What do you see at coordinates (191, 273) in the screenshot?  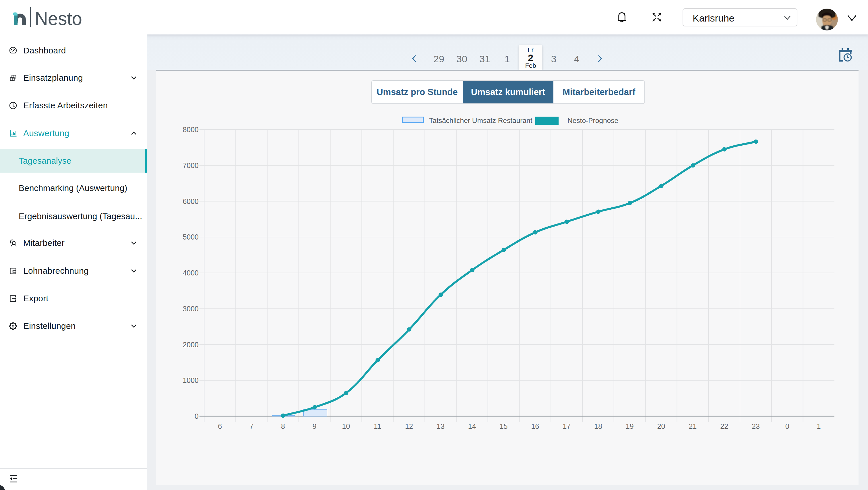 I see `svg-text: 4000` at bounding box center [191, 273].